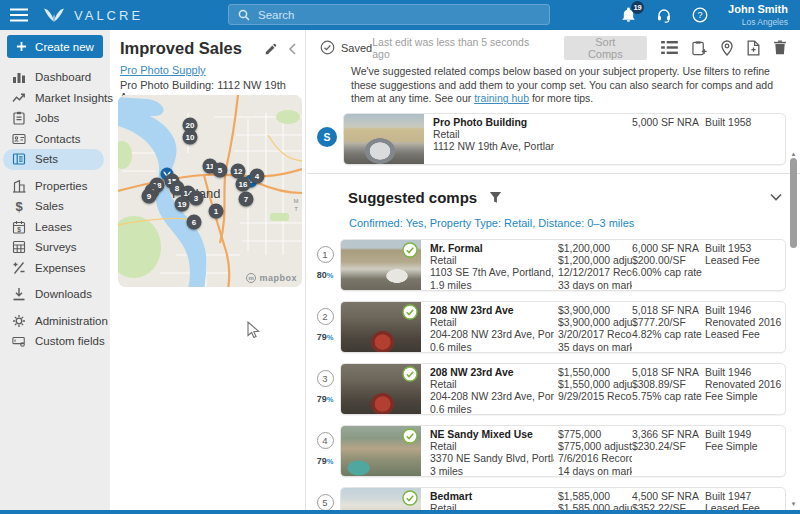 Image resolution: width=800 pixels, height=514 pixels. I want to click on map-marker-19: 19, so click(182, 204).